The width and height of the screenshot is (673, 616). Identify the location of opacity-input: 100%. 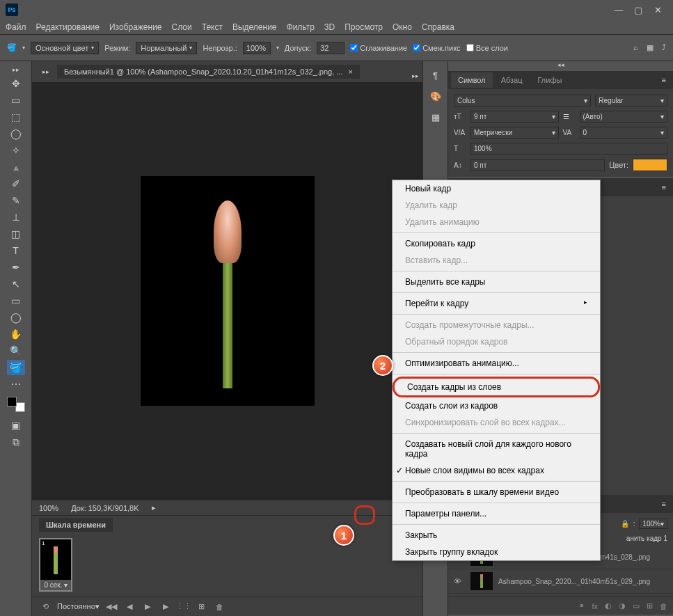
(257, 48).